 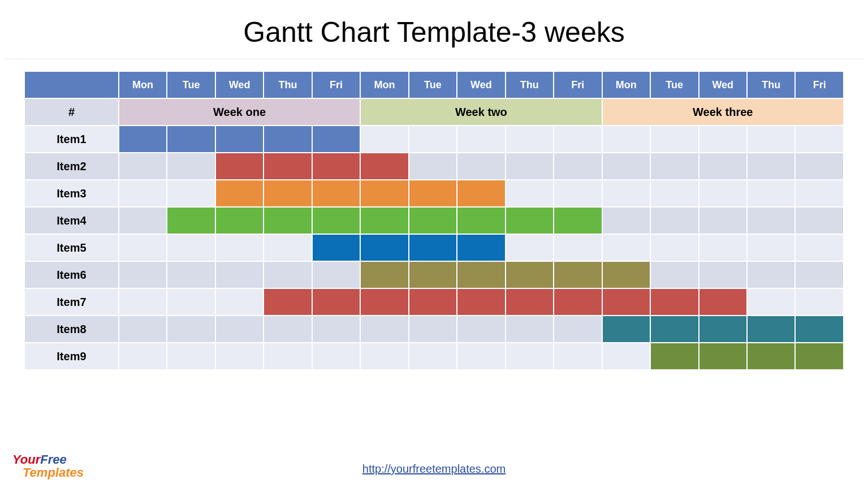 What do you see at coordinates (434, 29) in the screenshot?
I see `page-title: Gantt Chart Template-3 weeks` at bounding box center [434, 29].